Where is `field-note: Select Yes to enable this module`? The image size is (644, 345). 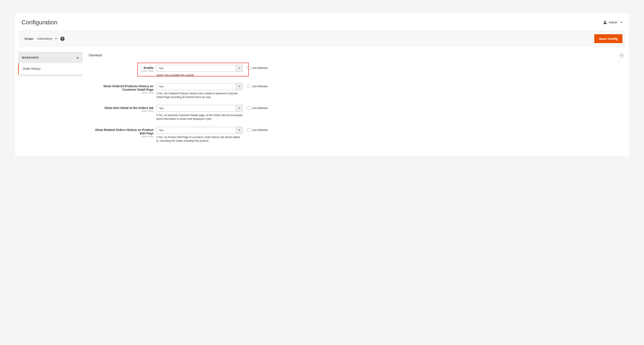 field-note: Select Yes to enable this module is located at coordinates (200, 75).